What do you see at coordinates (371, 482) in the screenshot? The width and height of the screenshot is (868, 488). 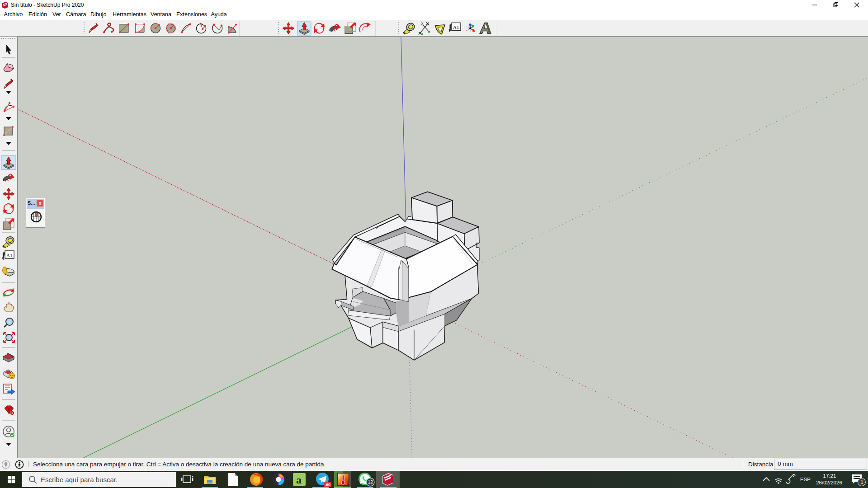 I see `svg-text: 12` at bounding box center [371, 482].